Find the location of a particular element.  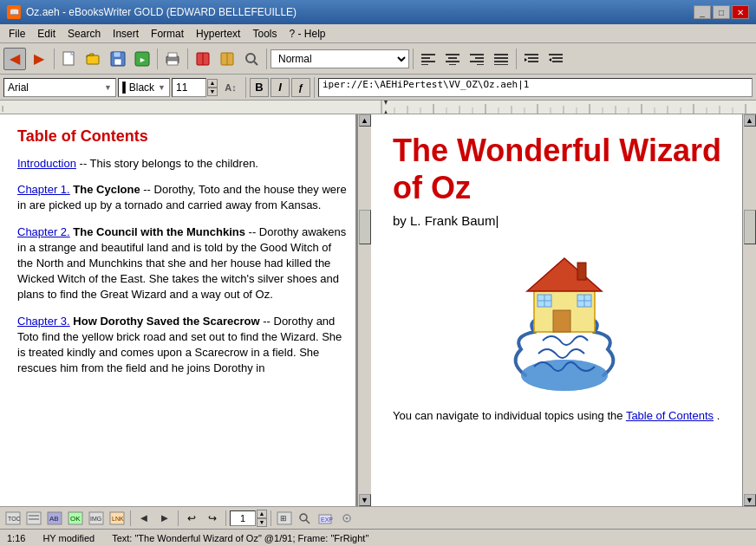

window-controls: _ □ ✕ is located at coordinates (721, 12).